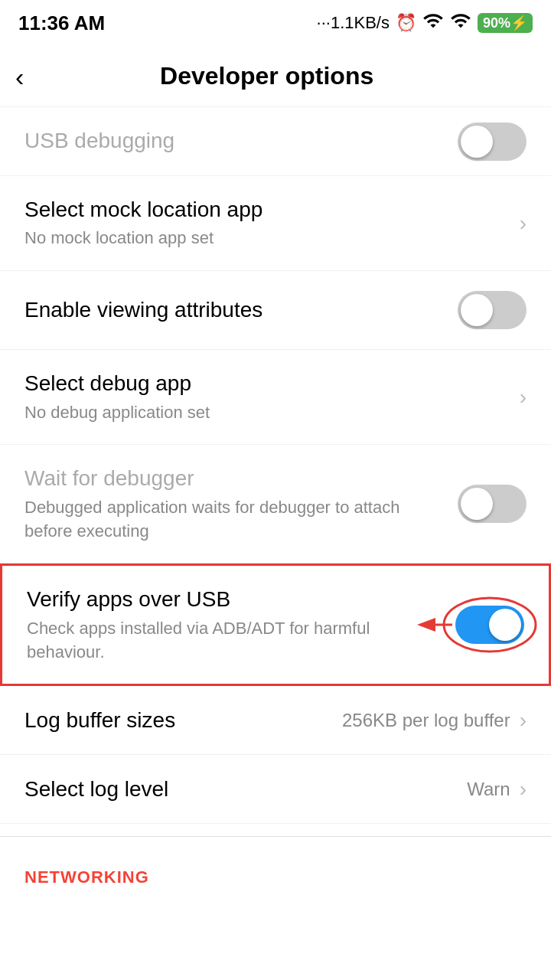  I want to click on mock-location-subtitle: No mock location app set, so click(265, 239).